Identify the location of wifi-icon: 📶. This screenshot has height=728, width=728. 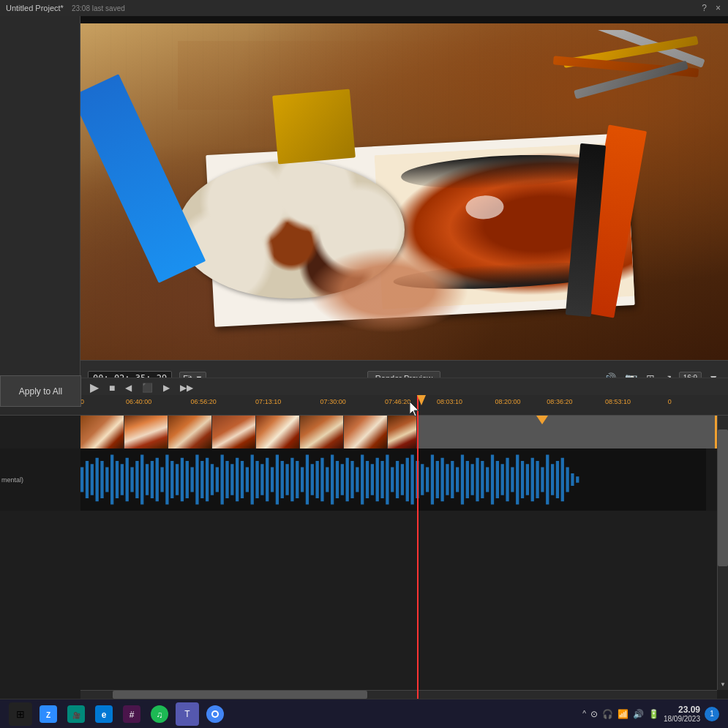
(623, 714).